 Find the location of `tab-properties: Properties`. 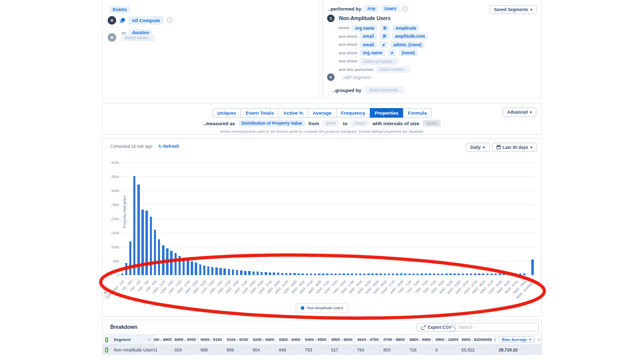

tab-properties: Properties is located at coordinates (386, 113).